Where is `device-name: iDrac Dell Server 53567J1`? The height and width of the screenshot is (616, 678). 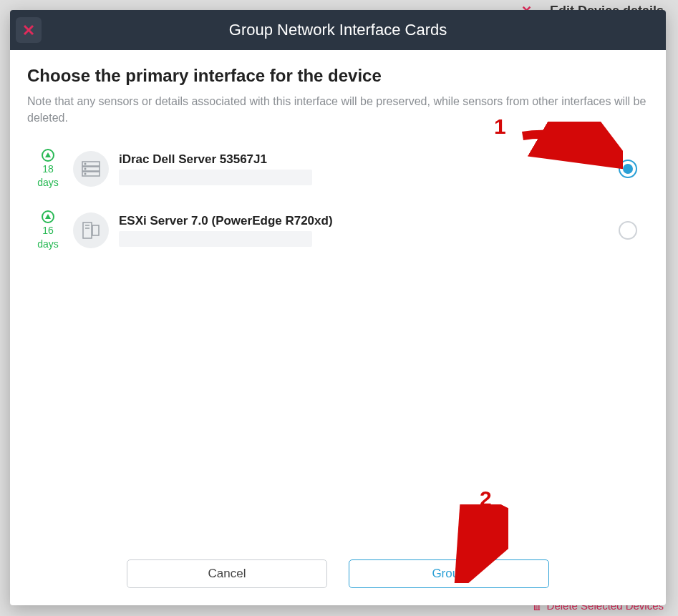 device-name: iDrac Dell Server 53567J1 is located at coordinates (369, 160).